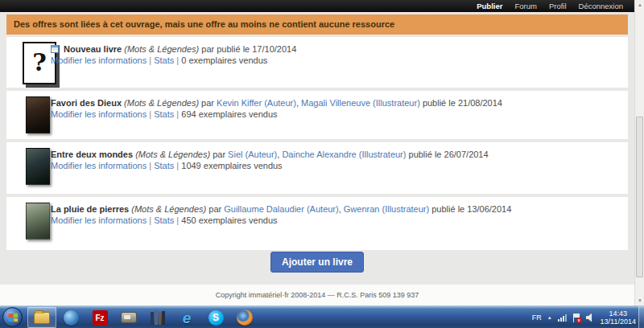 This screenshot has height=328, width=644. Describe the element at coordinates (187, 318) in the screenshot. I see `internet-explorer-icon: e` at that location.